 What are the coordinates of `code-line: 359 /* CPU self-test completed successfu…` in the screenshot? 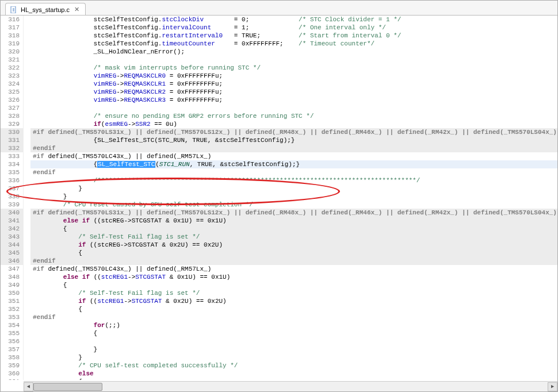 It's located at (279, 366).